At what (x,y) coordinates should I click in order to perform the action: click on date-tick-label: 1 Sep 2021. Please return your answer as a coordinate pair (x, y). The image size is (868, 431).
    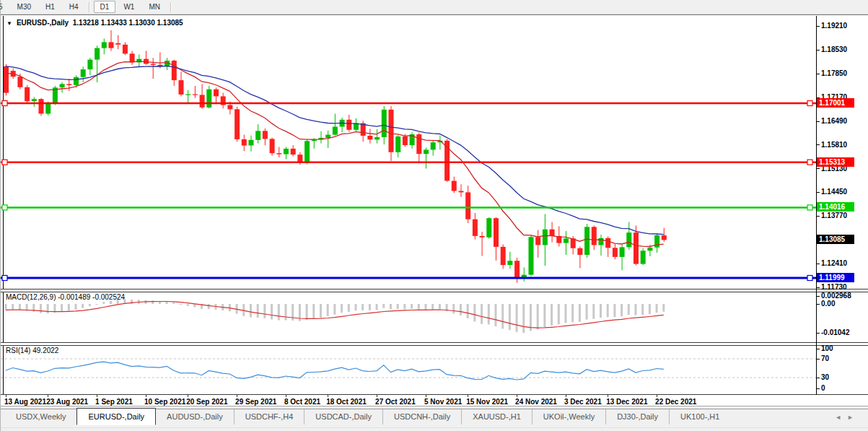
    Looking at the image, I should click on (114, 401).